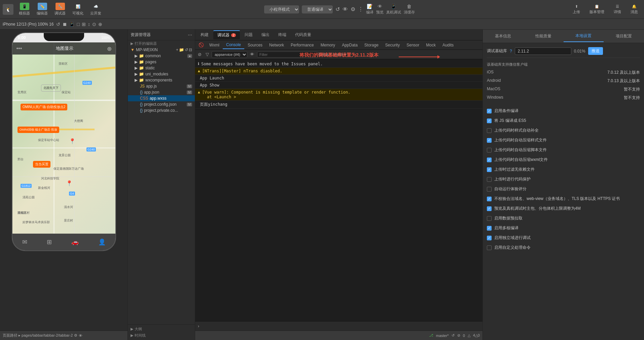  What do you see at coordinates (392, 45) in the screenshot?
I see `subtab-security: Security` at bounding box center [392, 45].